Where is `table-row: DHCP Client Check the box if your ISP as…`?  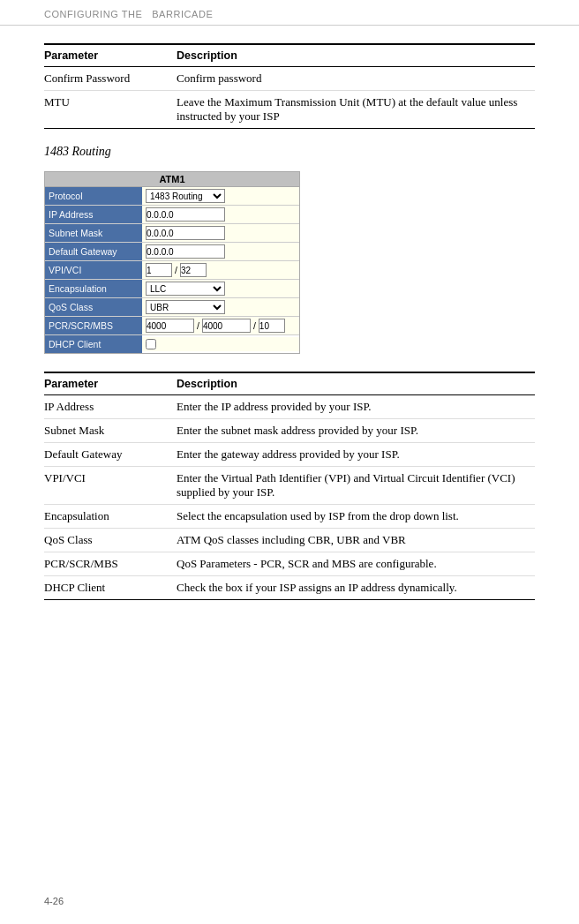 table-row: DHCP Client Check the box if your ISP as… is located at coordinates (290, 588).